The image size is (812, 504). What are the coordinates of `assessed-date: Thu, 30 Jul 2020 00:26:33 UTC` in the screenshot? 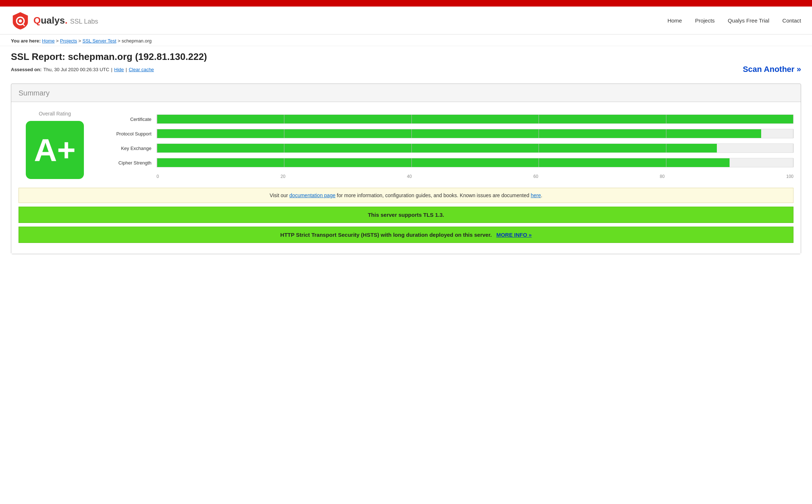 It's located at (76, 70).